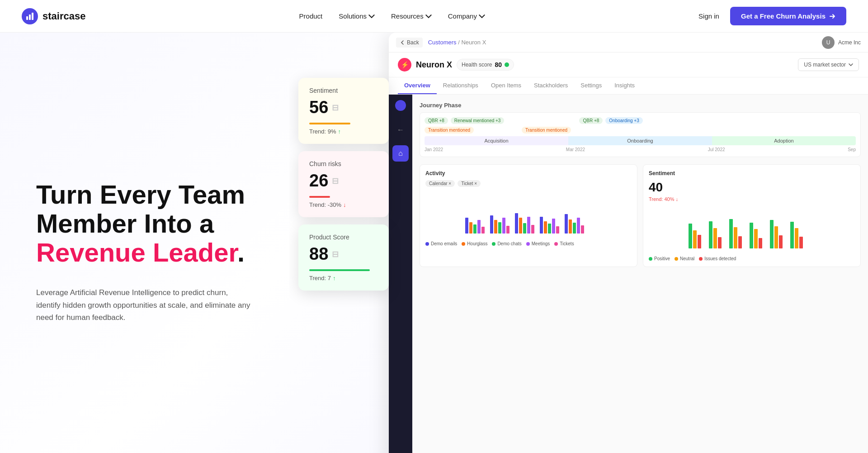 This screenshot has width=868, height=453. Describe the element at coordinates (344, 254) in the screenshot. I see `product-score-value: 88 ⊟` at that location.